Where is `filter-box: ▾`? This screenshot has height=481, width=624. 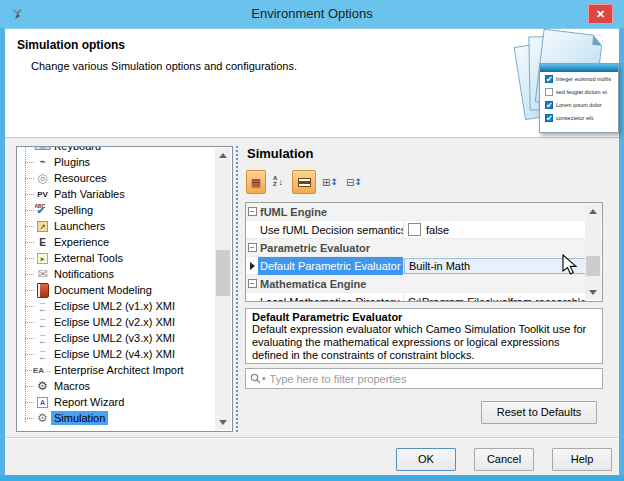 filter-box: ▾ is located at coordinates (424, 378).